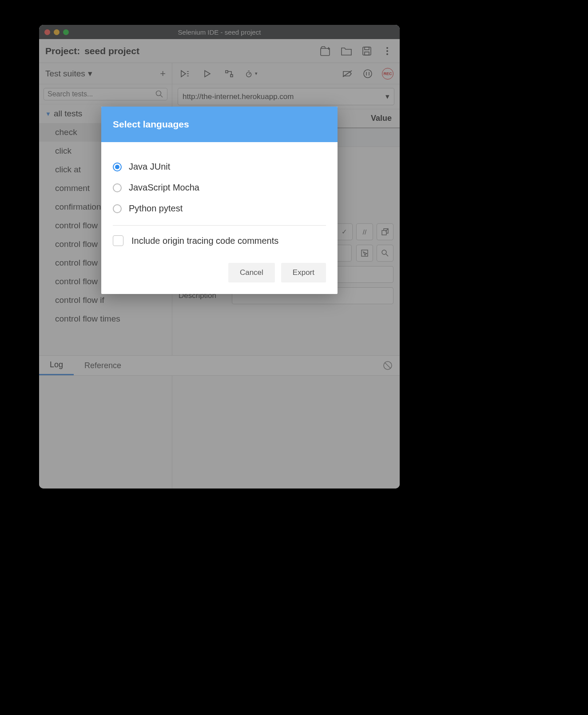 This screenshot has width=588, height=715. I want to click on option-label: Java JUnit, so click(149, 167).